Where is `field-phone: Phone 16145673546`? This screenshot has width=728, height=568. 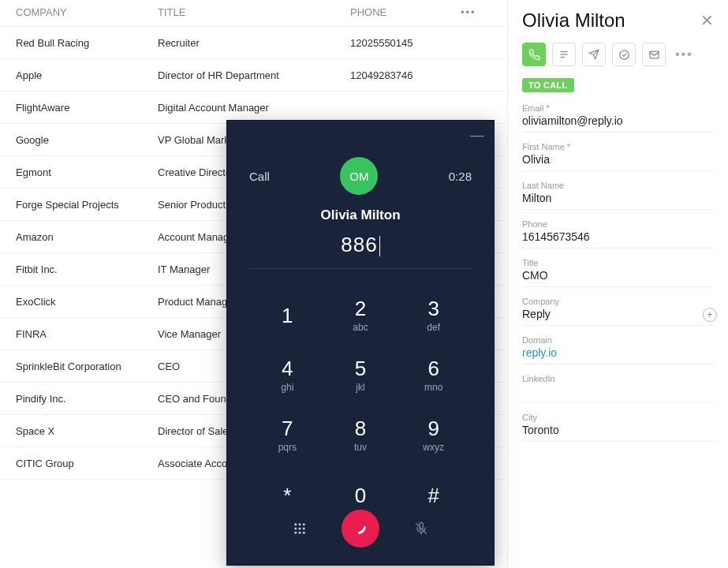
field-phone: Phone 16145673546 is located at coordinates (618, 234).